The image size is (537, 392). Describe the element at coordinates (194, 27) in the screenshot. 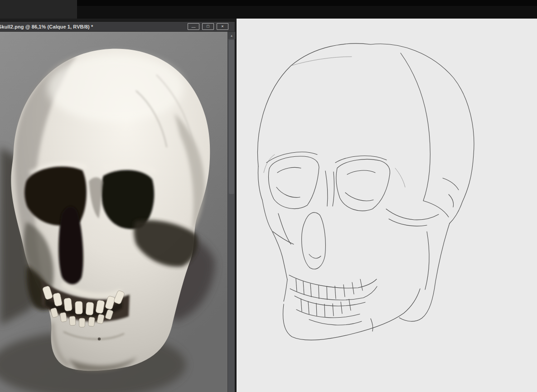

I see `minimize-icon: —` at that location.